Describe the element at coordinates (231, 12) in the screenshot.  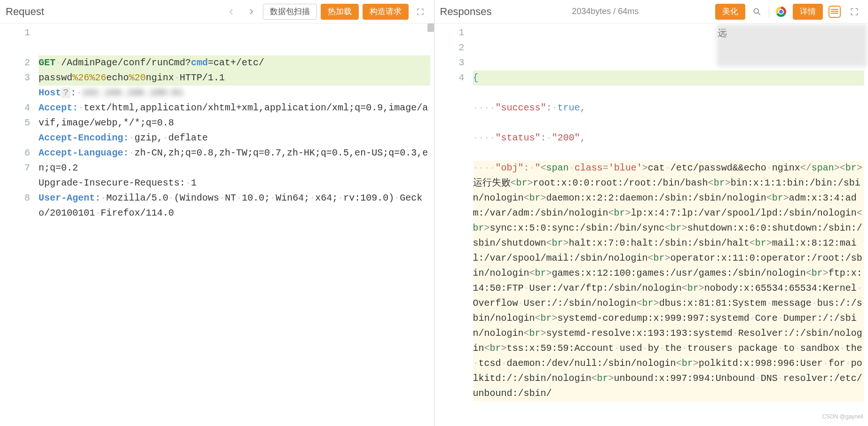
I see `prev-button` at that location.